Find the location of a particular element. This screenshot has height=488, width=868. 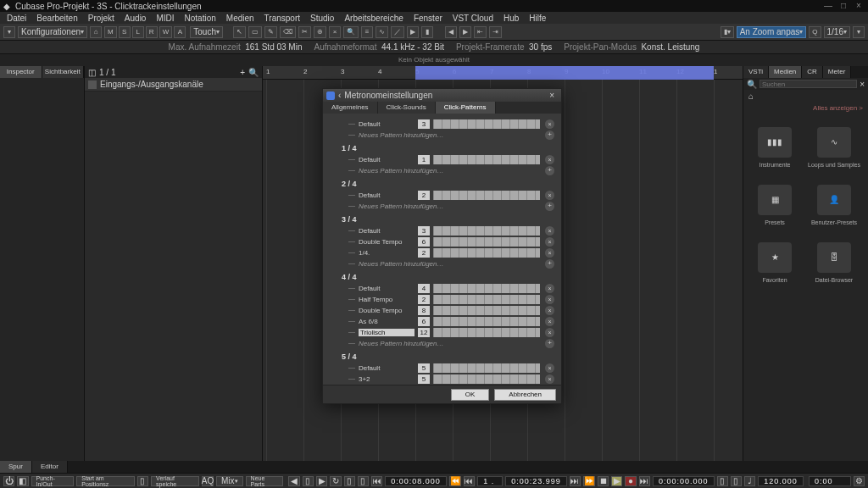

pattern-row: Default1× is located at coordinates (451, 159).